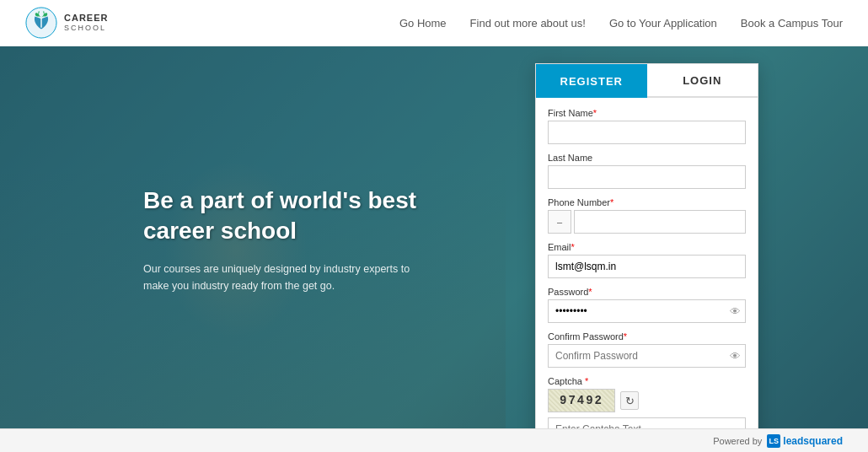  What do you see at coordinates (647, 356) in the screenshot?
I see `confirm-password-wrapper: 👁` at bounding box center [647, 356].